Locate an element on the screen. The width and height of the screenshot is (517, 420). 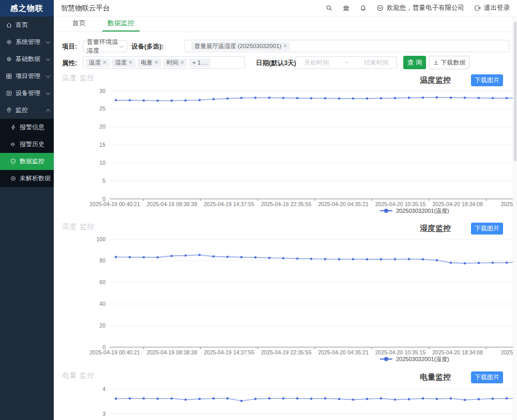
sidebar-item-device-mgmt: 设备管理 is located at coordinates (27, 93).